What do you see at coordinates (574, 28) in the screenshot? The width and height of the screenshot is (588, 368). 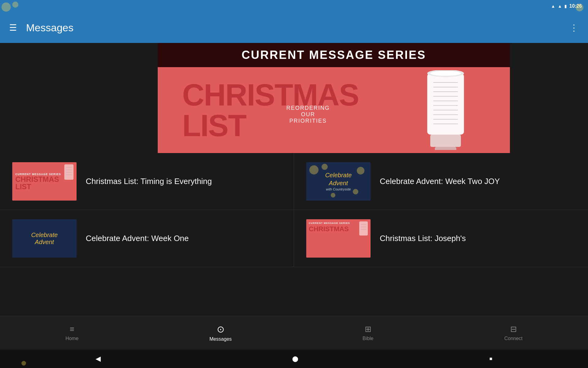 I see `more-options-icon: ⋮` at bounding box center [574, 28].